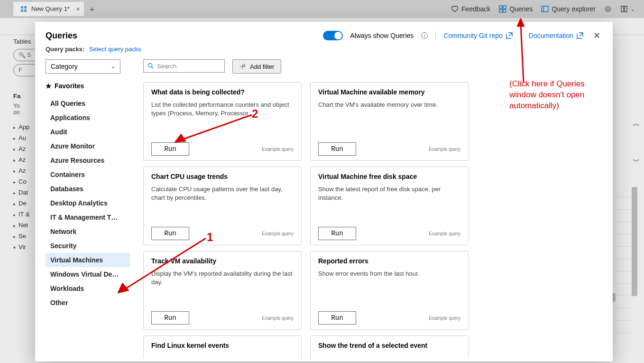  I want to click on query-card-desc: List the collected performance counters …, so click(222, 109).